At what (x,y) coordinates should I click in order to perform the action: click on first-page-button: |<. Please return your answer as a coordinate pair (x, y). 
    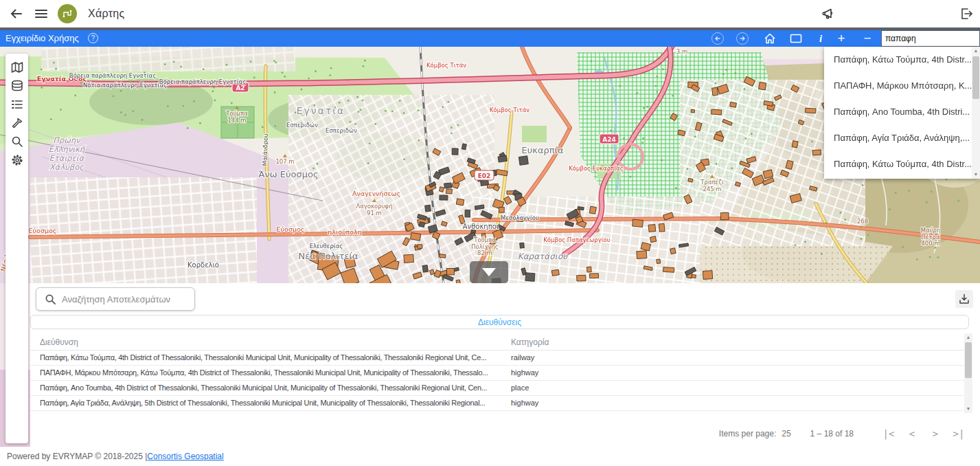
    Looking at the image, I should click on (889, 434).